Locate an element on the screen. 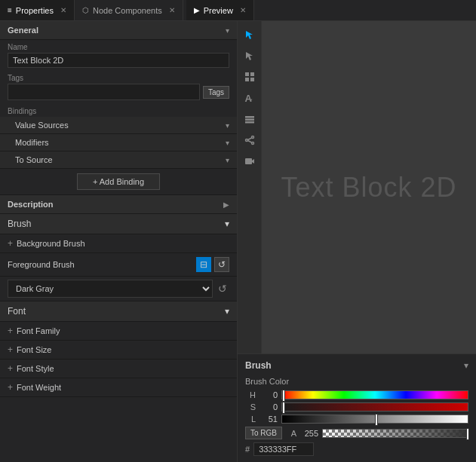 This screenshot has width=476, height=462. foreground-brush-label: Foreground Brush is located at coordinates (41, 265).